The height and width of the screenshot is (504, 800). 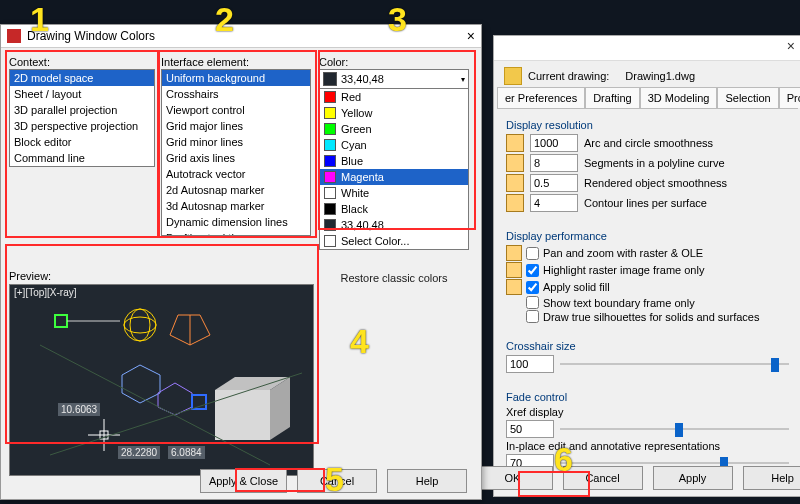 What do you see at coordinates (674, 429) in the screenshot?
I see `xref-slider` at bounding box center [674, 429].